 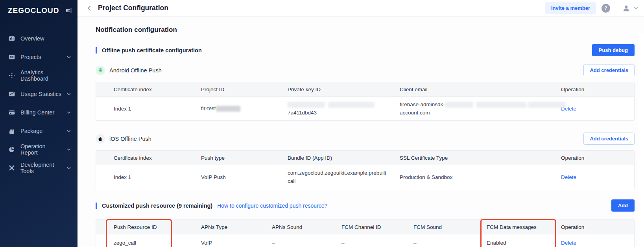 I want to click on column-header: APNs Type, so click(x=236, y=227).